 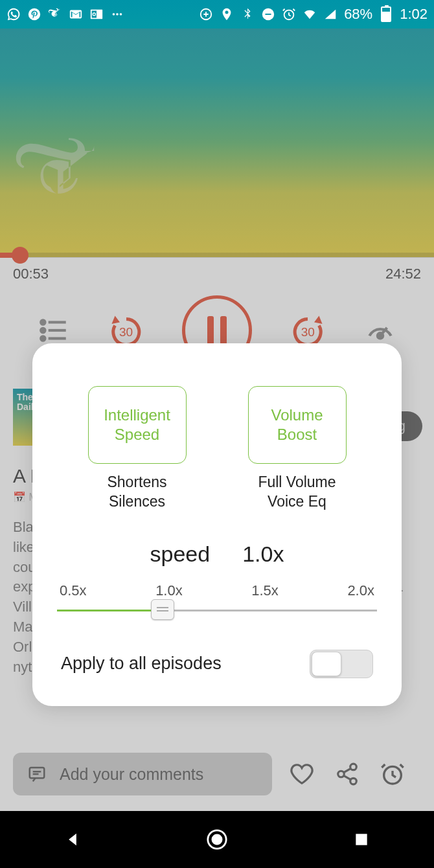 What do you see at coordinates (97, 14) in the screenshot?
I see `outlook-icon` at bounding box center [97, 14].